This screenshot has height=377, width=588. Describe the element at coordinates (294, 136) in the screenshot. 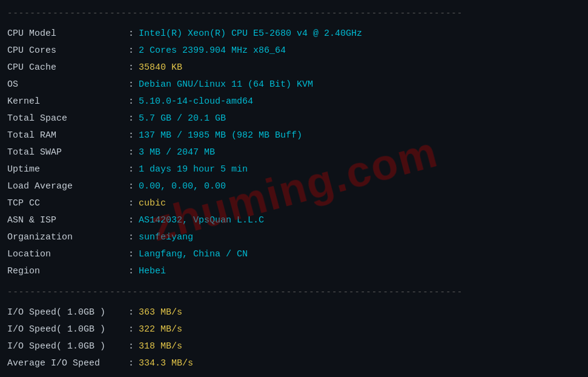

I see `table-row: Total RAM: 137 MB / 1985 MB (982 MB Buff…` at that location.